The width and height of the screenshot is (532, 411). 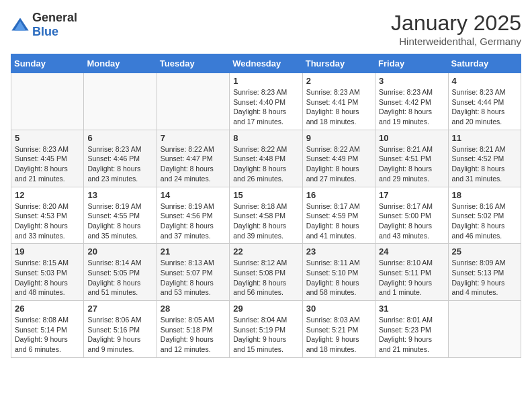 What do you see at coordinates (48, 273) in the screenshot?
I see `calendar-cell: 19Sunrise: 8:15 AM Sunset: 5:03 PM Dayli…` at bounding box center [48, 273].